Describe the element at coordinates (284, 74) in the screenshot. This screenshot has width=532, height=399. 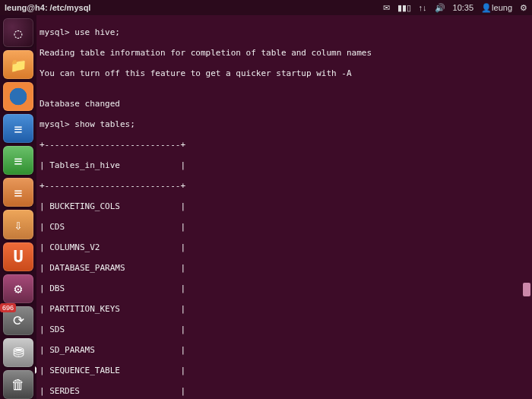
I see `term-line: You can turn off this feature to get a q…` at that location.